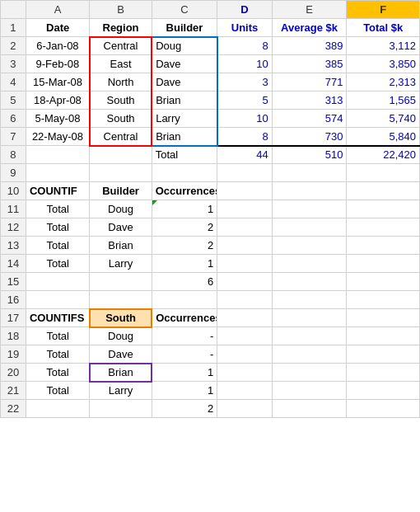 The image size is (420, 512). What do you see at coordinates (120, 209) in the screenshot?
I see `cell-b11: Doug` at bounding box center [120, 209].